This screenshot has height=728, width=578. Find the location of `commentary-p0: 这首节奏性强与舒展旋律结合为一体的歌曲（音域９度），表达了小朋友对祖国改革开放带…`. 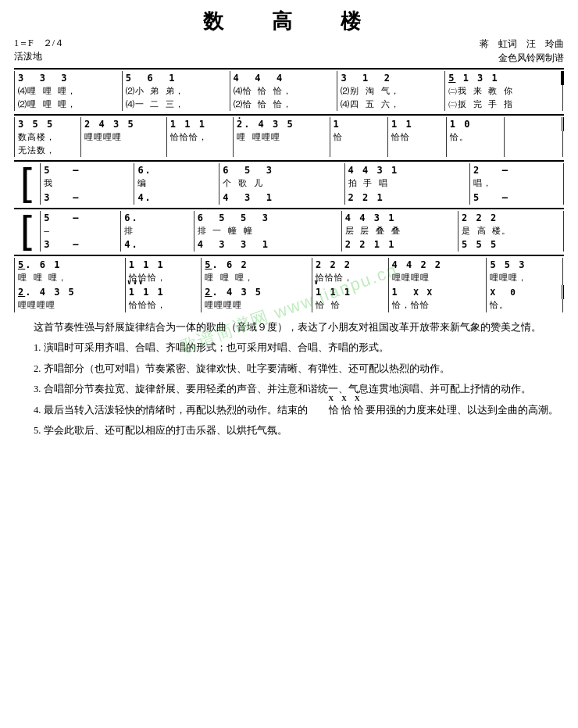

commentary-p0: 这首节奏性强与舒展旋律结合为一体的歌曲（音域９度），表达了小朋友对祖国改革开放带… is located at coordinates (289, 328).